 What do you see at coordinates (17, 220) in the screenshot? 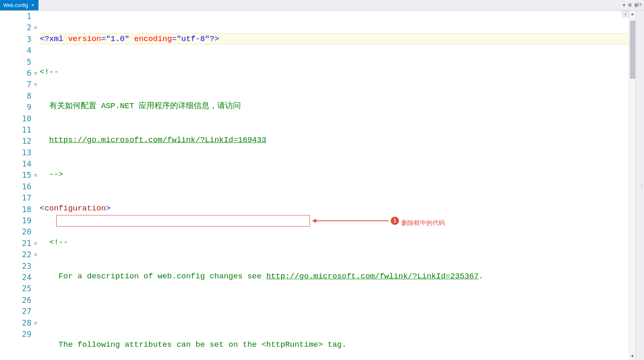
I see `ln: 19` at bounding box center [17, 220].